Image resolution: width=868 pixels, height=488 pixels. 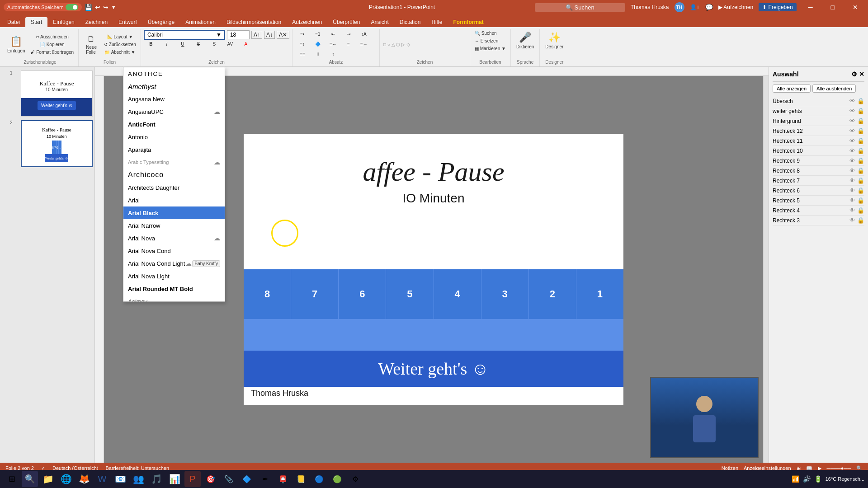 What do you see at coordinates (554, 41) in the screenshot?
I see `designer-button: ✨ Designer` at bounding box center [554, 41].